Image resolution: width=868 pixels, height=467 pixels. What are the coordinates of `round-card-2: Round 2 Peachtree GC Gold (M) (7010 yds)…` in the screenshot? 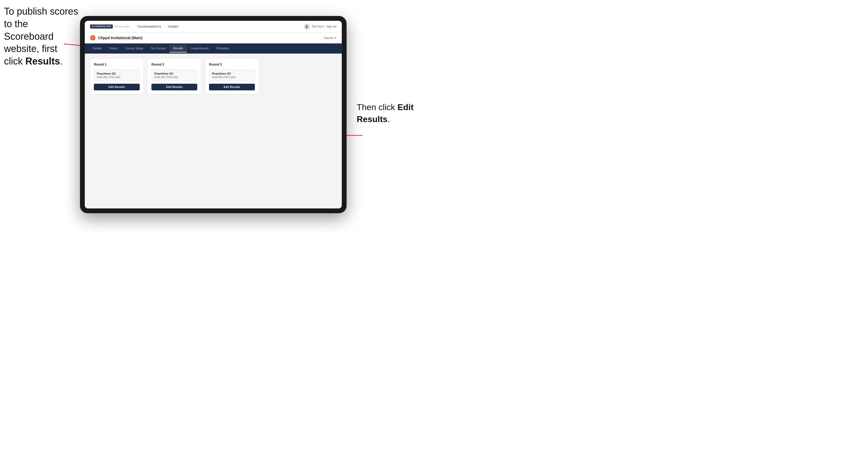 It's located at (175, 76).